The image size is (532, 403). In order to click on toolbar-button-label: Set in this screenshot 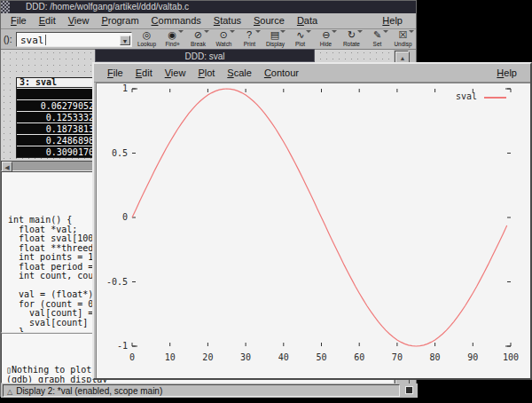, I will do `click(378, 43)`.